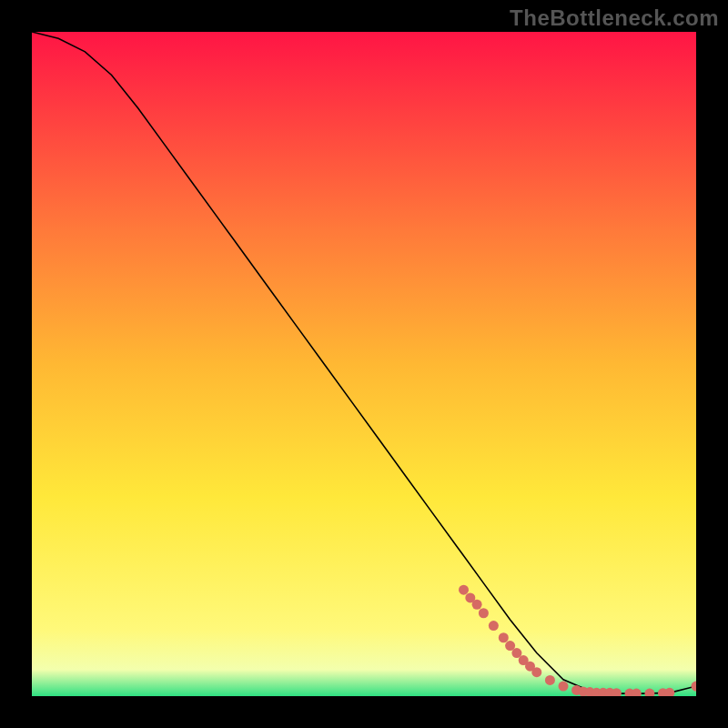 The height and width of the screenshot is (728, 728). Describe the element at coordinates (614, 18) in the screenshot. I see `watermark-text: TheBottleneck.com` at that location.